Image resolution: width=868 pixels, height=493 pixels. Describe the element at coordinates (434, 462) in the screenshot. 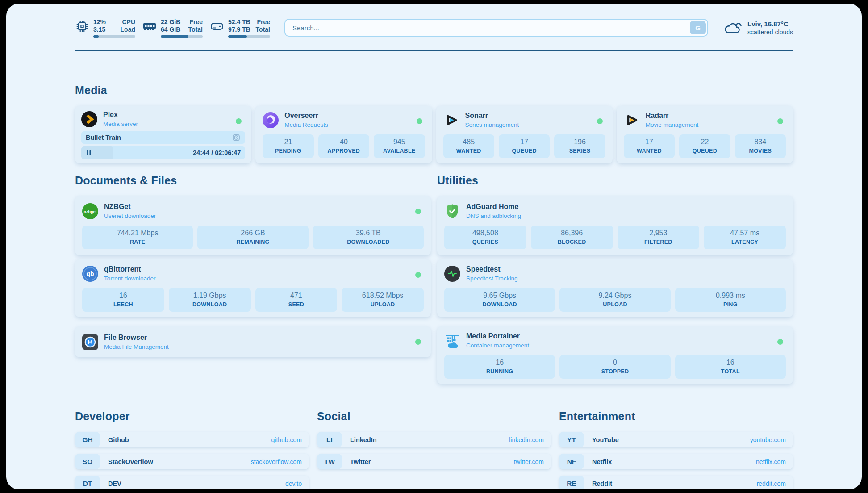

I see `bookmark-twitter: TW Twitter twitter.com` at that location.